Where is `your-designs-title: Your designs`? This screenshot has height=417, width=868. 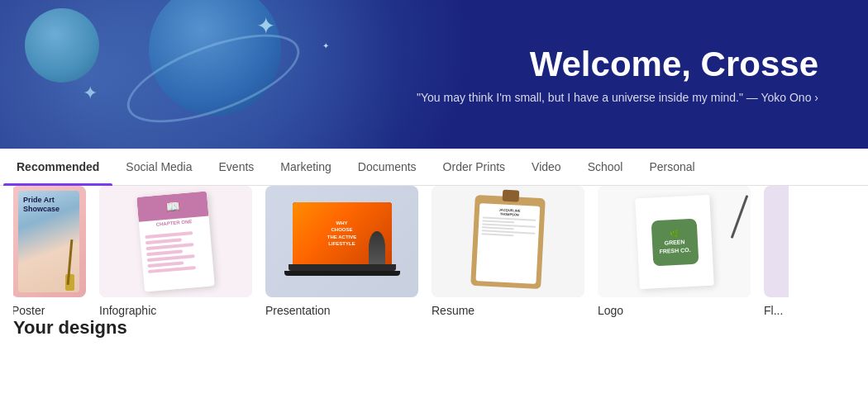
your-designs-title: Your designs is located at coordinates (434, 328).